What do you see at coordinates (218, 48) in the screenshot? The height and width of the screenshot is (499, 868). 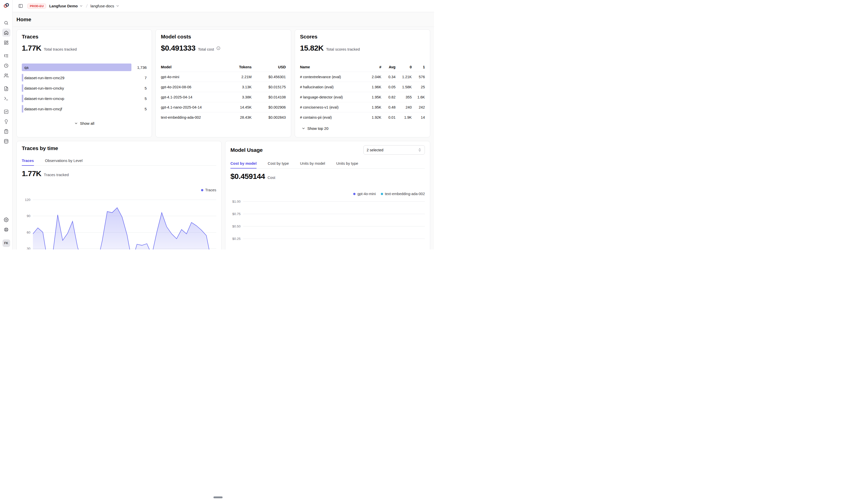 I see `info-icon` at bounding box center [218, 48].